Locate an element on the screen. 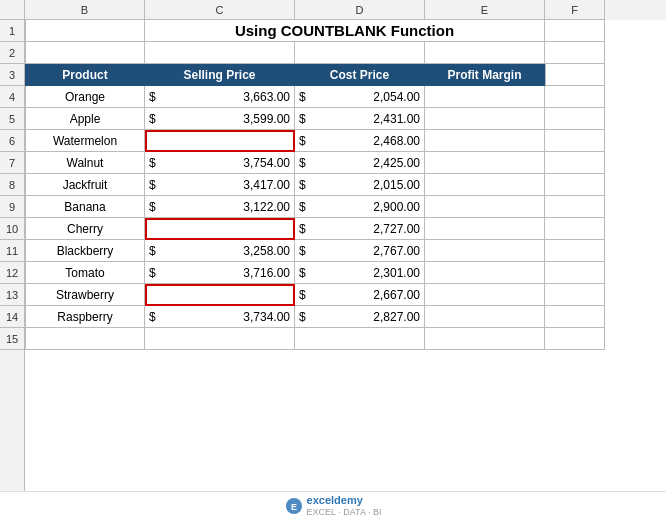 The image size is (666, 519). cell-15d is located at coordinates (360, 339).